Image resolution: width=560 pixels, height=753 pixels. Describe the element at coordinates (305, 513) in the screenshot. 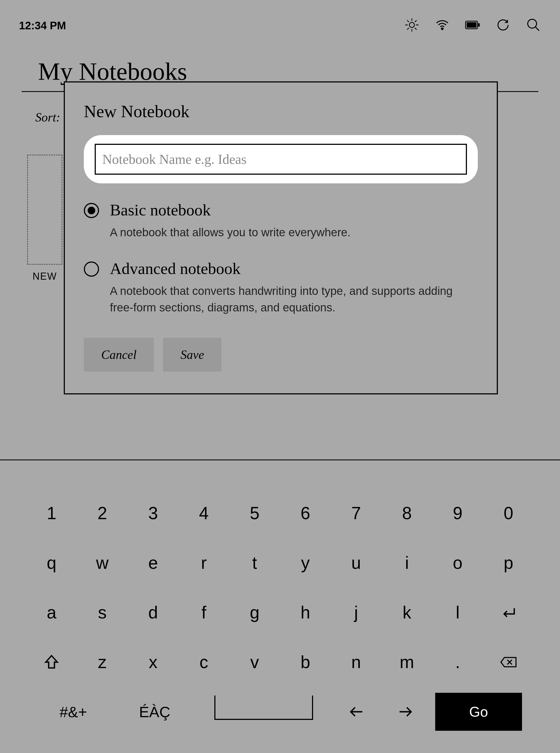

I see `key-6: 6` at that location.